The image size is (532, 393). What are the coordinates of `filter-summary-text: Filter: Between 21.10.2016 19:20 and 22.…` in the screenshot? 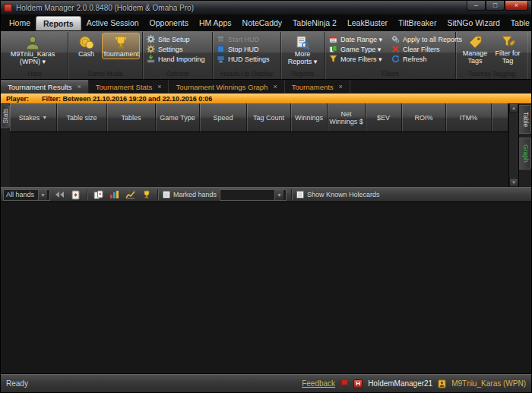 It's located at (123, 99).